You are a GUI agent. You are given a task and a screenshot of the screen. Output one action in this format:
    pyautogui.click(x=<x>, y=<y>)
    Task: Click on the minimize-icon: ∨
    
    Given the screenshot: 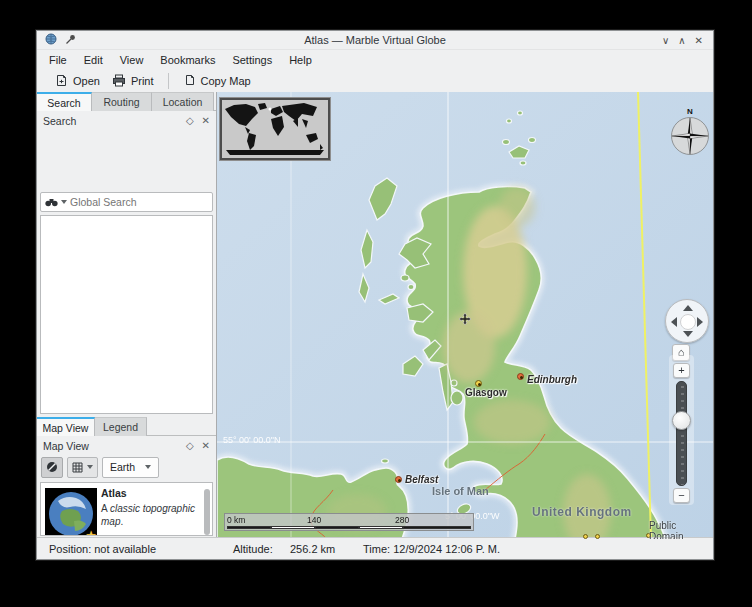 What is the action you would take?
    pyautogui.click(x=666, y=40)
    